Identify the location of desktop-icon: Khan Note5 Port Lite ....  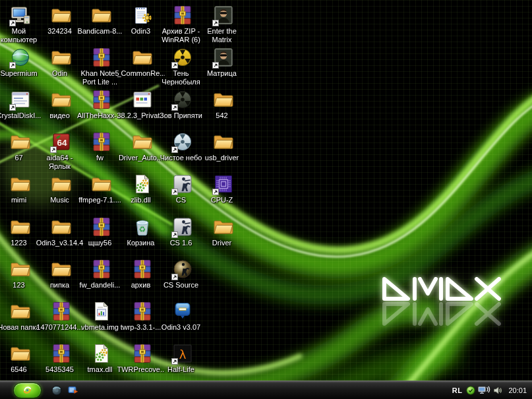
(102, 66).